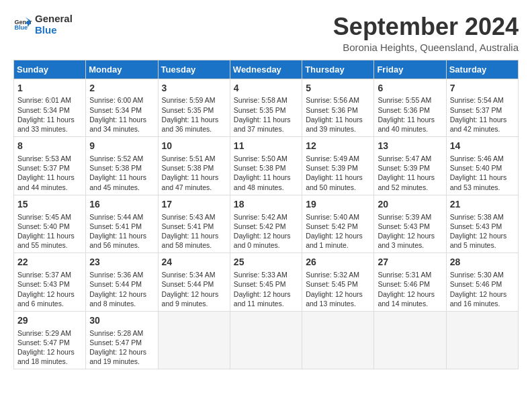 The image size is (532, 411). I want to click on calendar-cell: 16Sunrise: 5:44 AM Sunset: 5:41 PM Dayli…, so click(122, 224).